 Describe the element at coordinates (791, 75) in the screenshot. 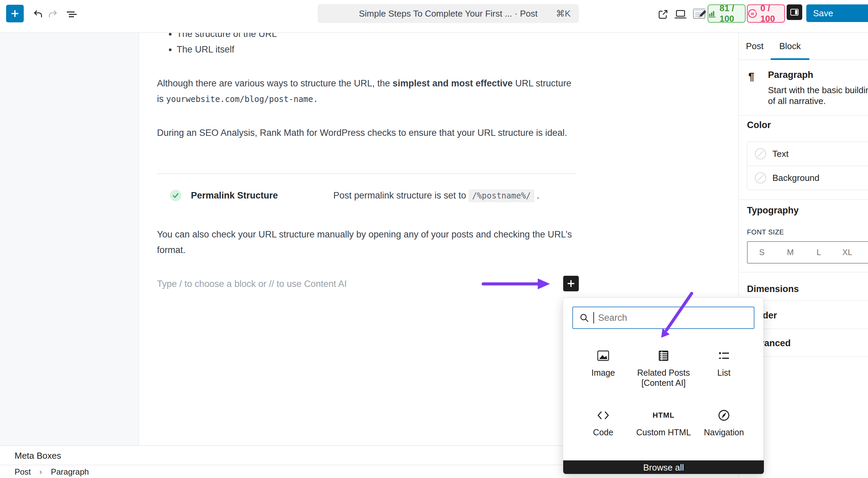

I see `block-card-title: Paragraph` at that location.